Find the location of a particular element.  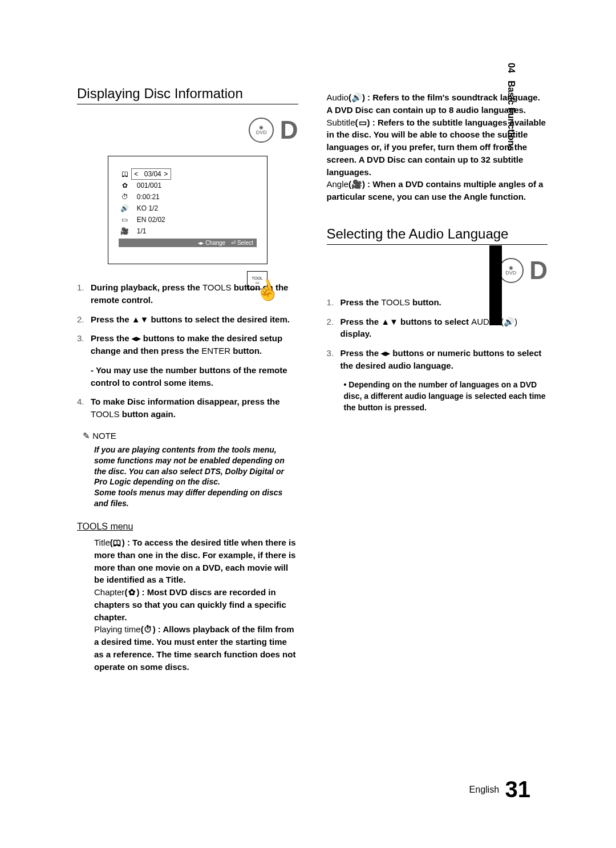

note-heading: ✎ NOTE is located at coordinates (191, 436).